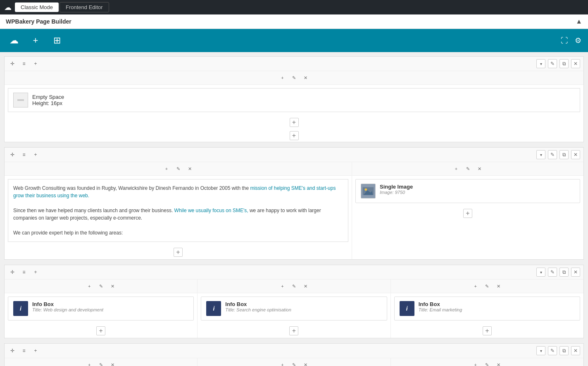  What do you see at coordinates (167, 169) in the screenshot?
I see `col-2-1-add-button: +` at bounding box center [167, 169].